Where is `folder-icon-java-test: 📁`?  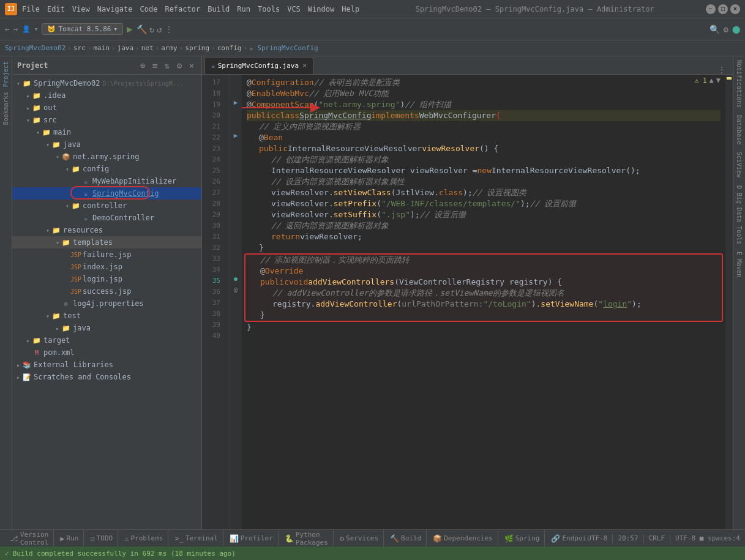
folder-icon-java-test: 📁 is located at coordinates (66, 328).